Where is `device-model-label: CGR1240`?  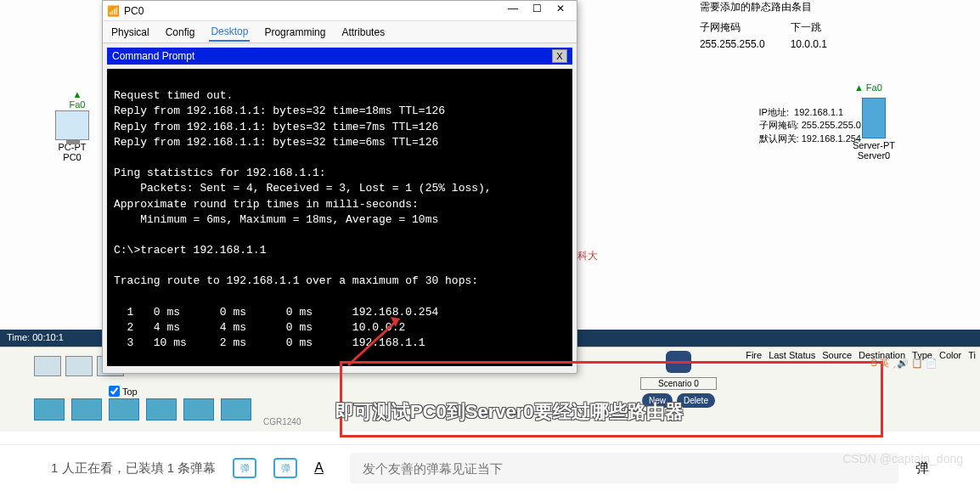
device-model-label: CGR1240 is located at coordinates (282, 421).